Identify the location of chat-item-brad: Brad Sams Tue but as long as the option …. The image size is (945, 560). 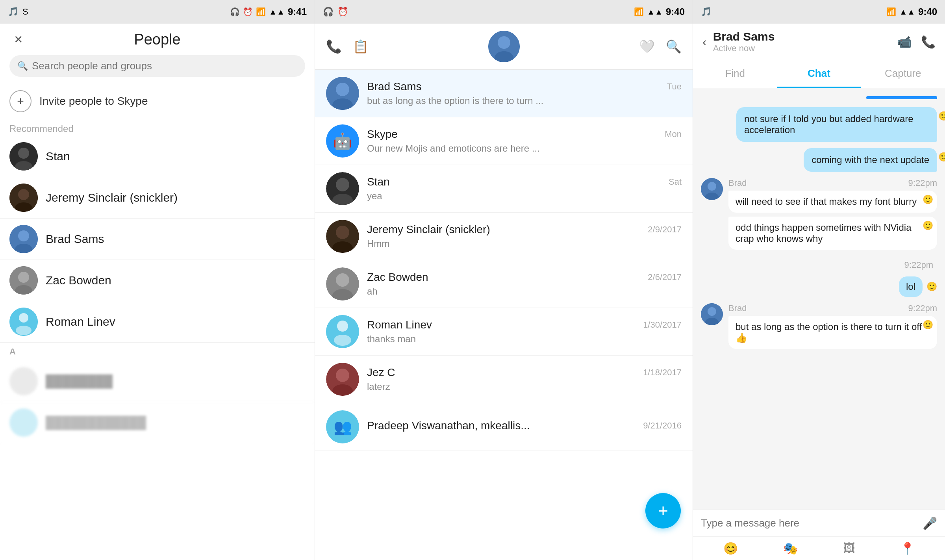
(504, 94).